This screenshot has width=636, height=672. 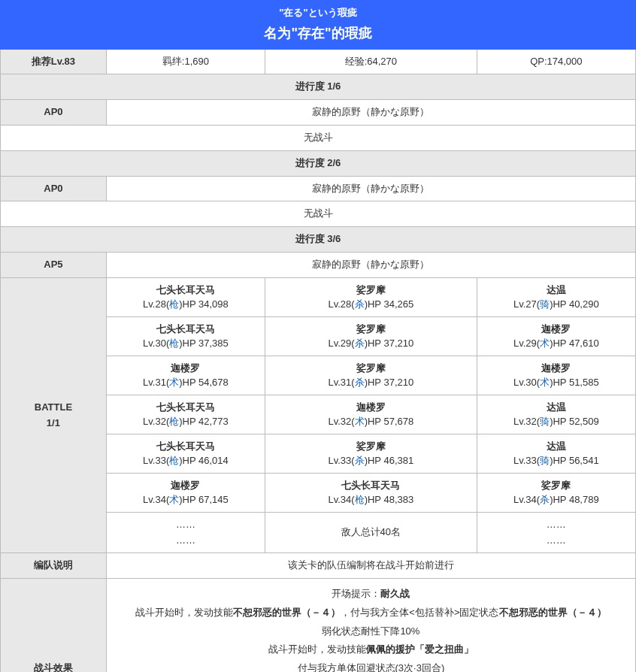 I want to click on progress-3: 进行度 3/6, so click(x=319, y=240).